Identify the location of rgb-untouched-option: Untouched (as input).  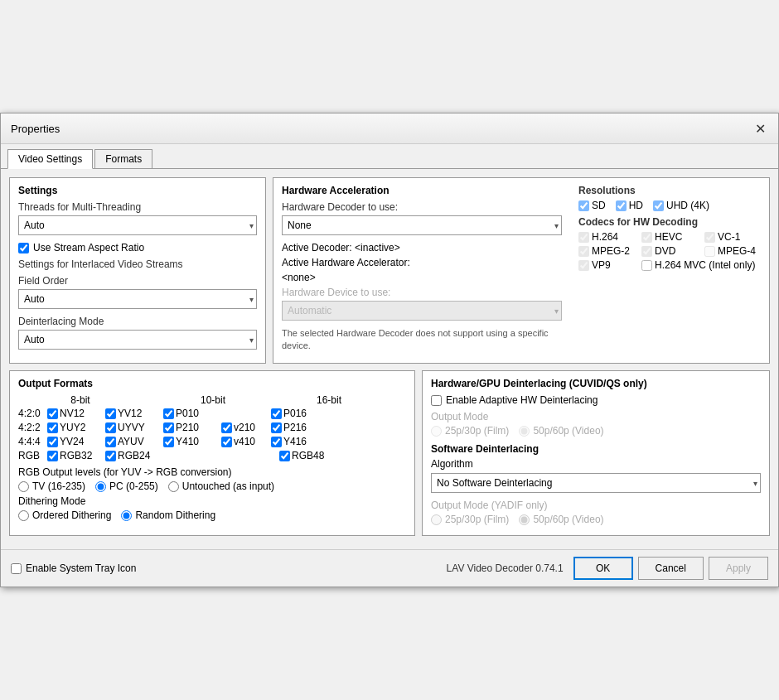
(221, 486).